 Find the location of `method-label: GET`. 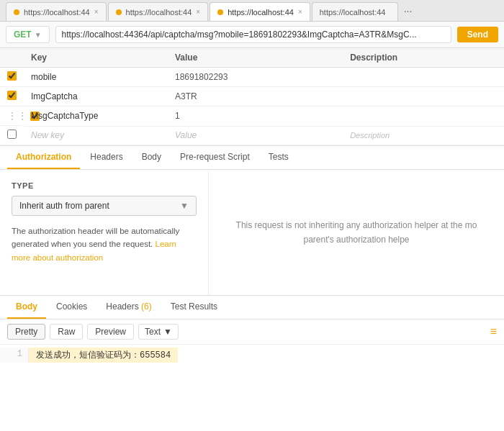

method-label: GET is located at coordinates (23, 35).